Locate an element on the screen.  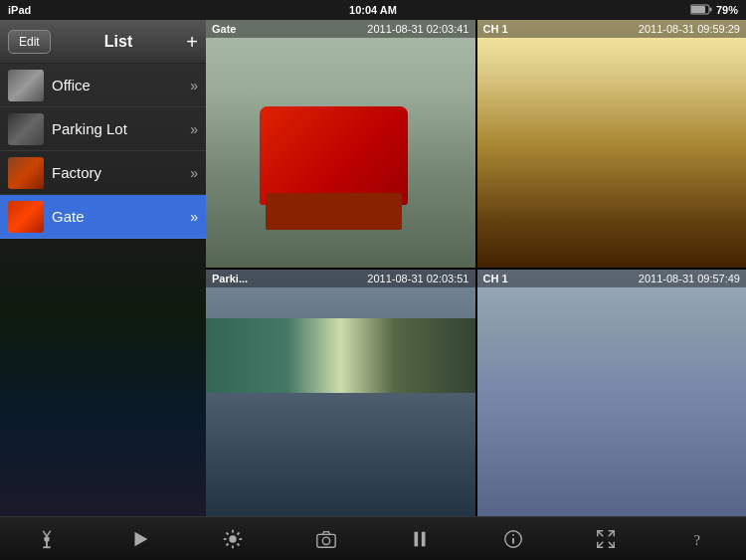
toolbar: ? is located at coordinates (373, 538).